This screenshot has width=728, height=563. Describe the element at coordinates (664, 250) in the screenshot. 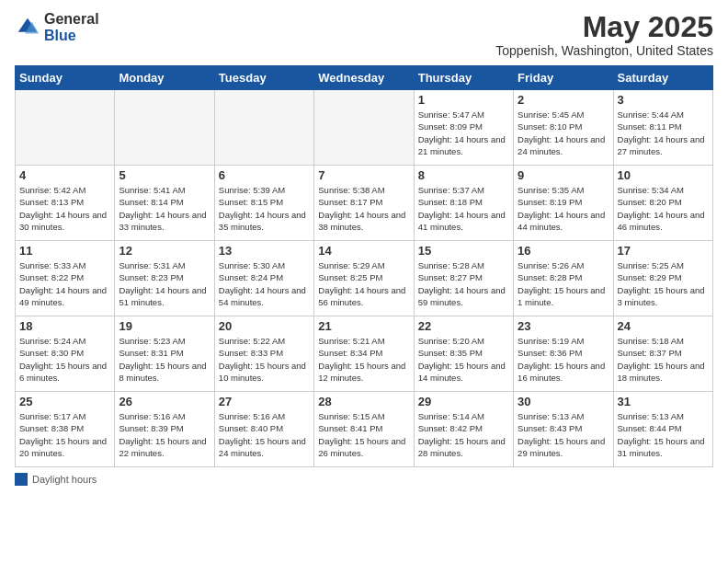

I see `day-number: 17` at that location.